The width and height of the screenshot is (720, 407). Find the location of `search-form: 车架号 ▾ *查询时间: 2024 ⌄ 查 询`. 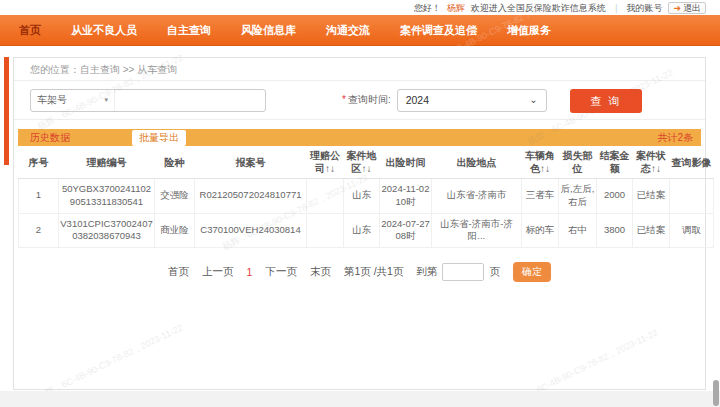

search-form: 车架号 ▾ *查询时间: 2024 ⌄ 查 询 is located at coordinates (360, 100).